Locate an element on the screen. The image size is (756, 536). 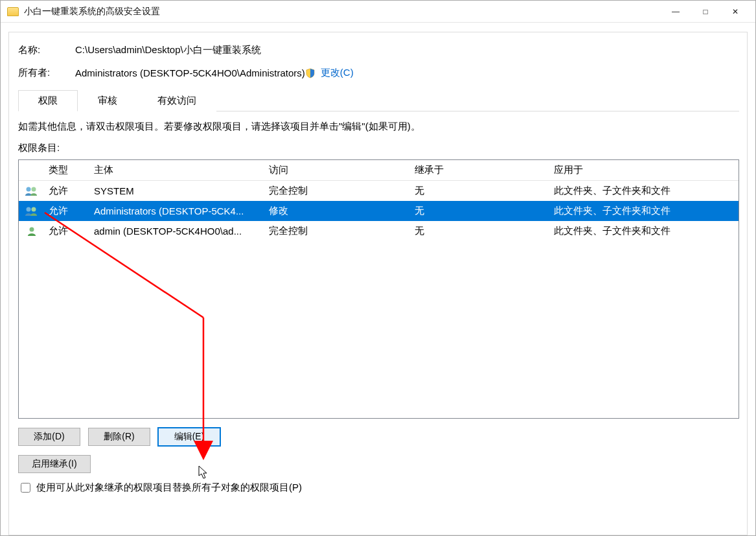
remove-button: 删除(R) is located at coordinates (119, 437).